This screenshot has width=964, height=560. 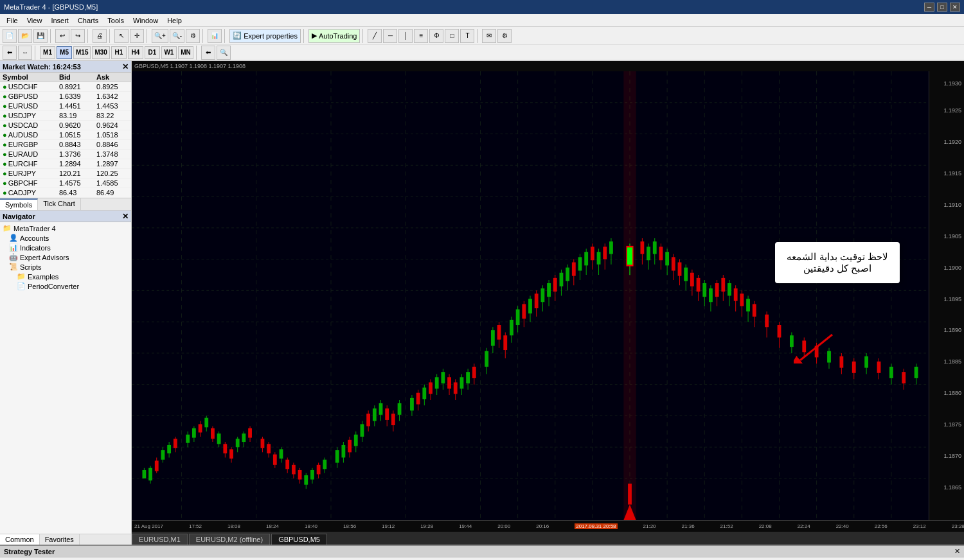 What do you see at coordinates (121, 36) in the screenshot?
I see `cursor-button: ↖` at bounding box center [121, 36].